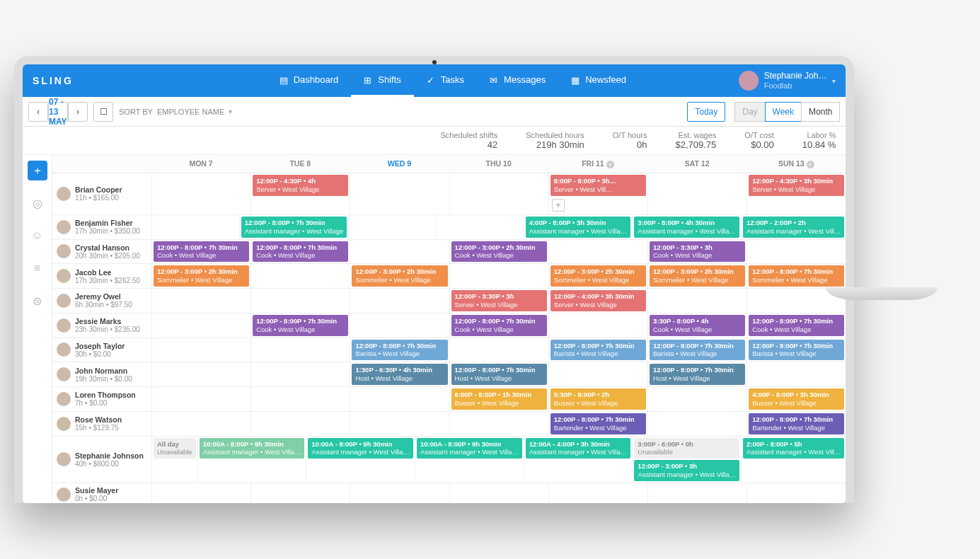 This screenshot has height=559, width=980. Describe the element at coordinates (500, 399) in the screenshot. I see `shift-block: 6:00P - 8:00P • 1h 30minBusser • West Vi…` at that location.